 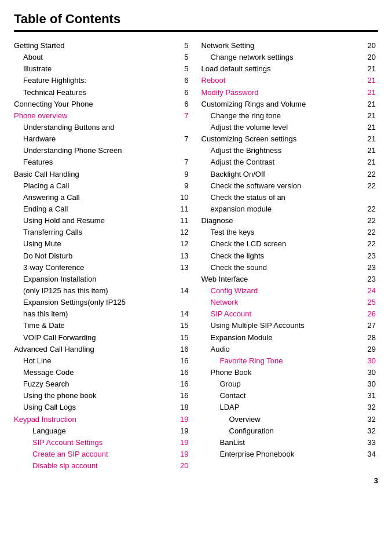 I want to click on toc-label: Technical Features, so click(x=94, y=93).